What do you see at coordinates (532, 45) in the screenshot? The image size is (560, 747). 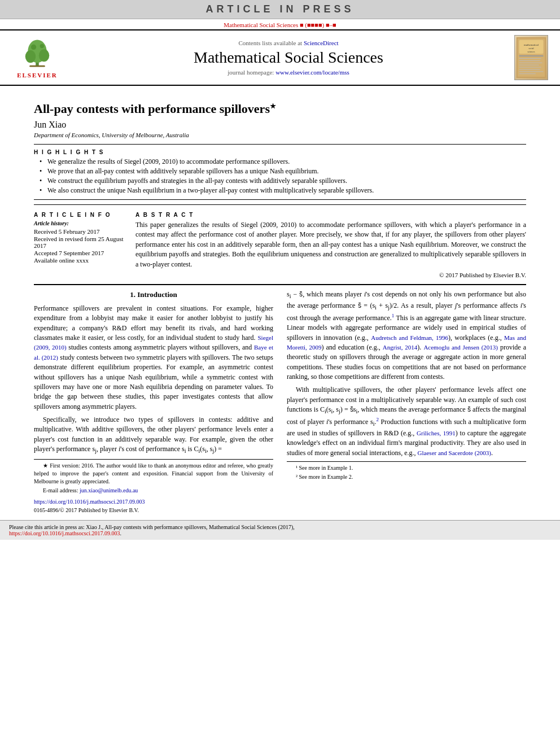 I see `svg-text: mathematical` at bounding box center [532, 45].